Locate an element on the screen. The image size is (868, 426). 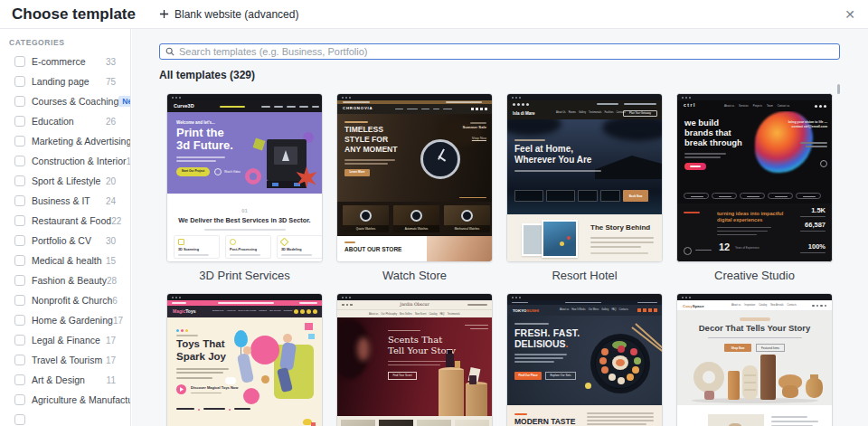
template-name: 3D Print Services is located at coordinates (244, 275).